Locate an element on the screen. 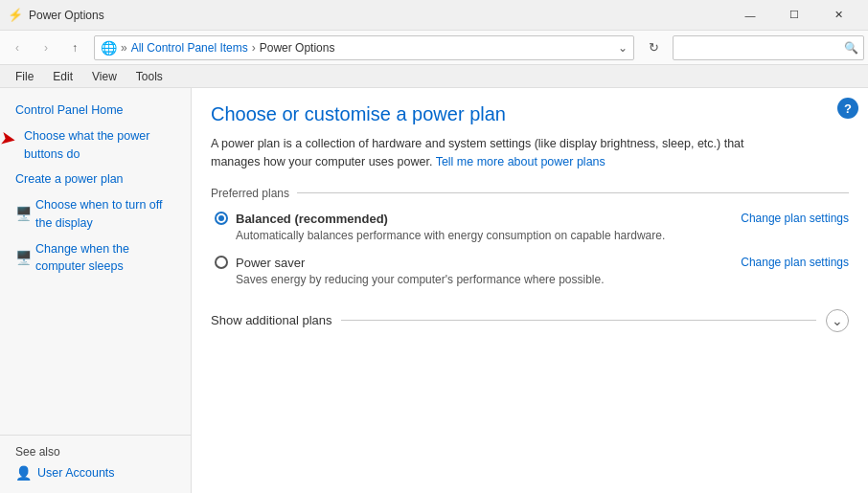 This screenshot has height=493, width=868. up-button: ↑ is located at coordinates (75, 48).